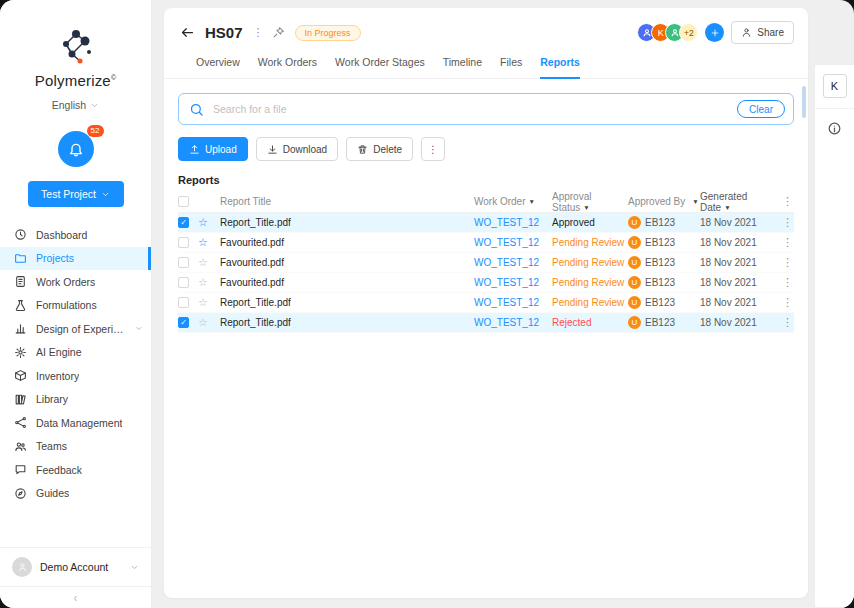 The image size is (854, 608). I want to click on sidebar-item-formulations: Formulations, so click(76, 306).